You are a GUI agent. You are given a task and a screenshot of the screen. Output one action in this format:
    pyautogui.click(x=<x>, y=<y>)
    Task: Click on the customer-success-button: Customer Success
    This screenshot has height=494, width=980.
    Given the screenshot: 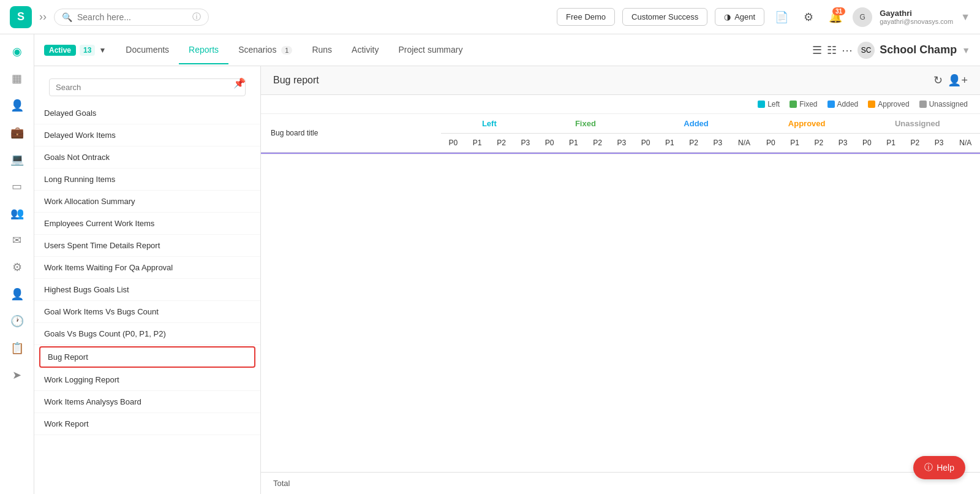 What is the action you would take?
    pyautogui.click(x=665, y=17)
    